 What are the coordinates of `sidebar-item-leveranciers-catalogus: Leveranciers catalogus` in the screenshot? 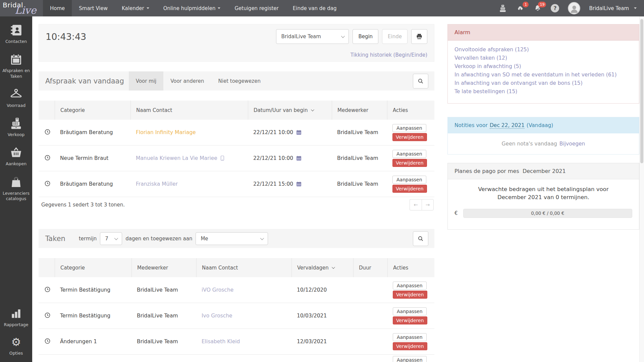 It's located at (16, 189).